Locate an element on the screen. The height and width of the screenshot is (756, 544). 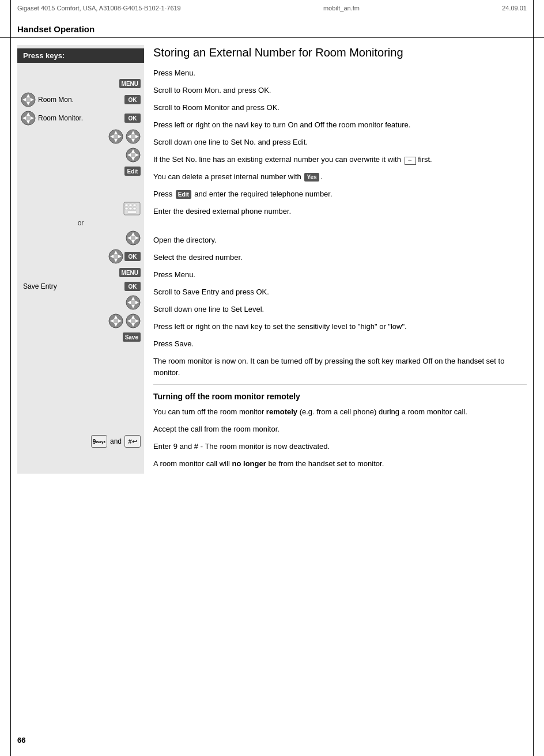
page-border-right is located at coordinates (534, 378).